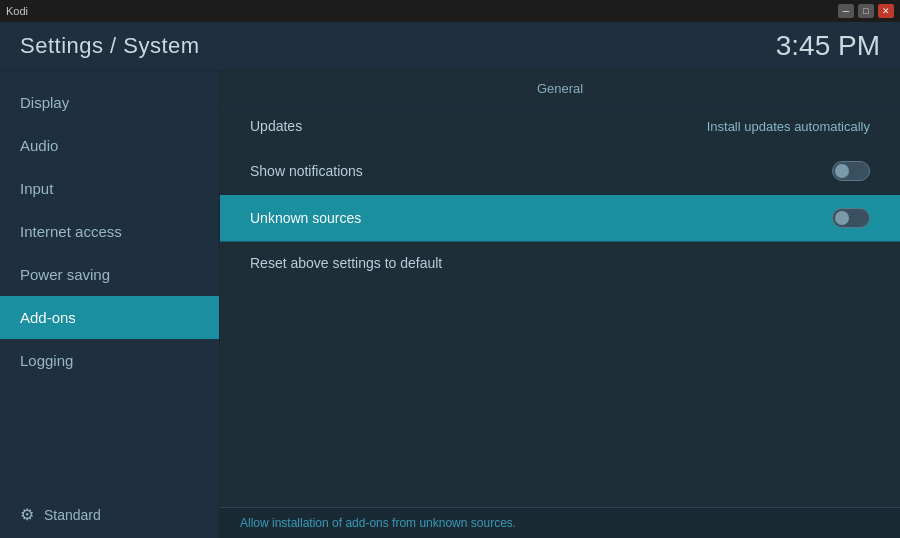  I want to click on sidebar-item-power: Power saving, so click(110, 274).